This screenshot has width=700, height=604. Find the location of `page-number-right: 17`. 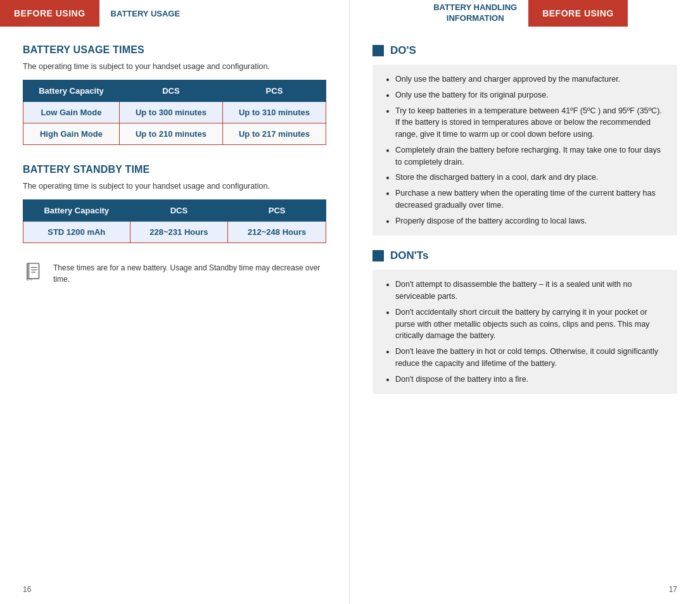

page-number-right: 17 is located at coordinates (673, 589).